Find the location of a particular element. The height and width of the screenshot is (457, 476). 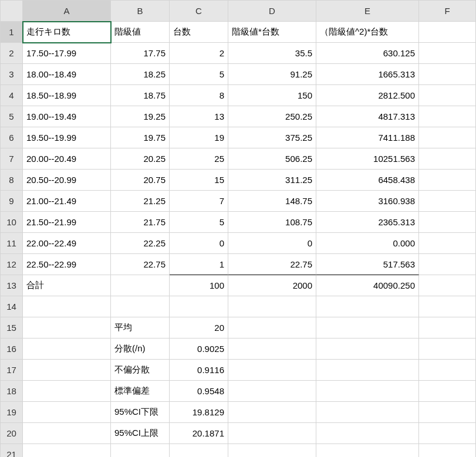

cell-A18 is located at coordinates (67, 391).